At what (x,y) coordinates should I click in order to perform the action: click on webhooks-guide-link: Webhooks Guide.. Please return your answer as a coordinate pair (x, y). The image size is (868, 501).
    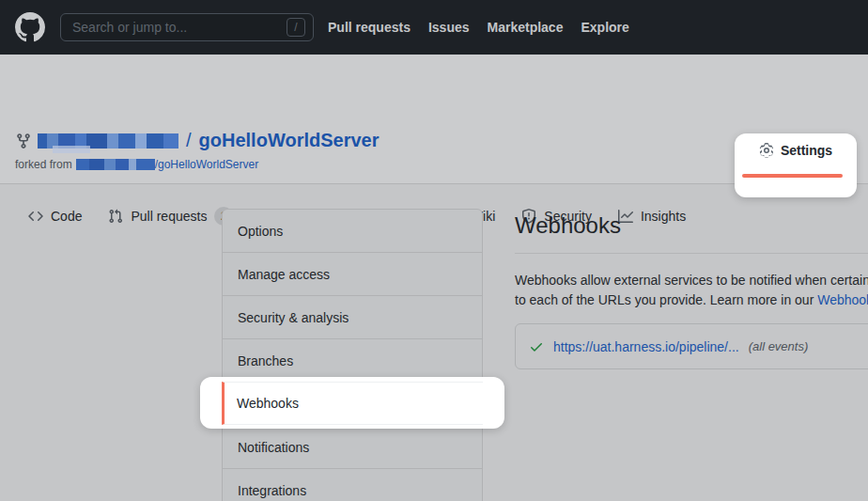
    Looking at the image, I should click on (843, 300).